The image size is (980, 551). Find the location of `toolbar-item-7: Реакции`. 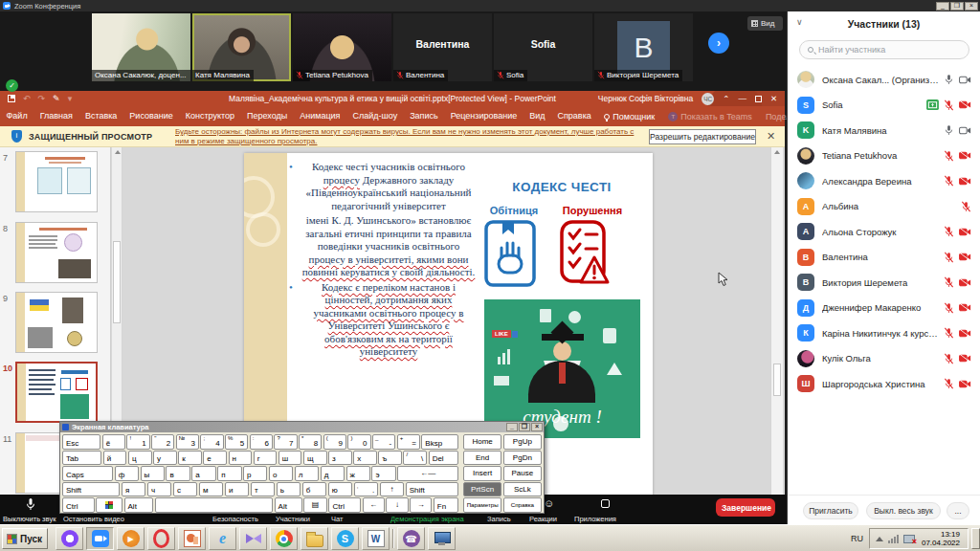

toolbar-item-7: Реакции is located at coordinates (544, 518).